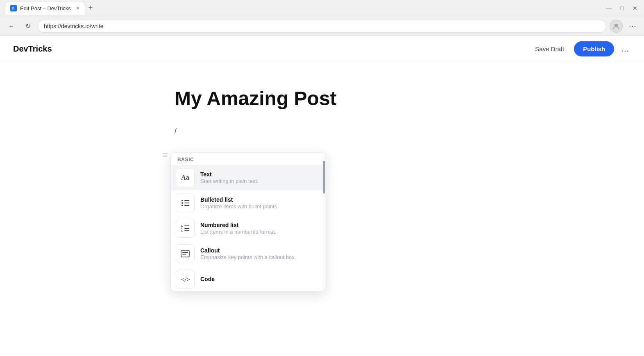 This screenshot has width=644, height=356. I want to click on slash-menu-section-label: Basic, so click(248, 159).